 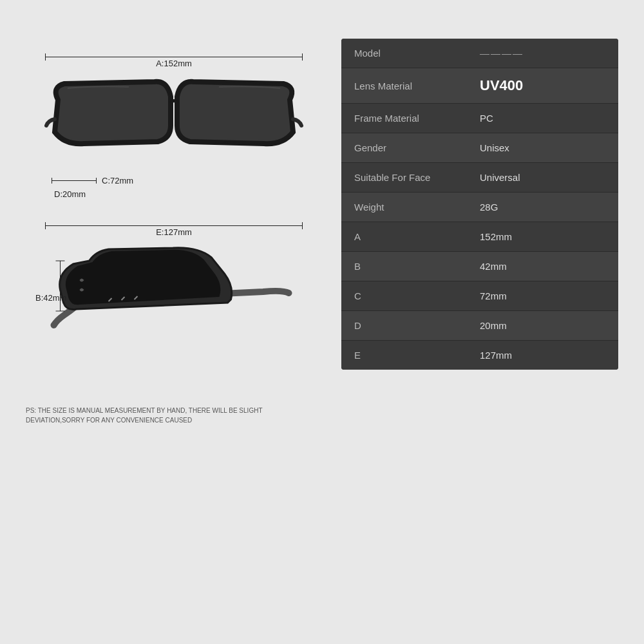 I want to click on spec-value: 20mm, so click(x=542, y=326).